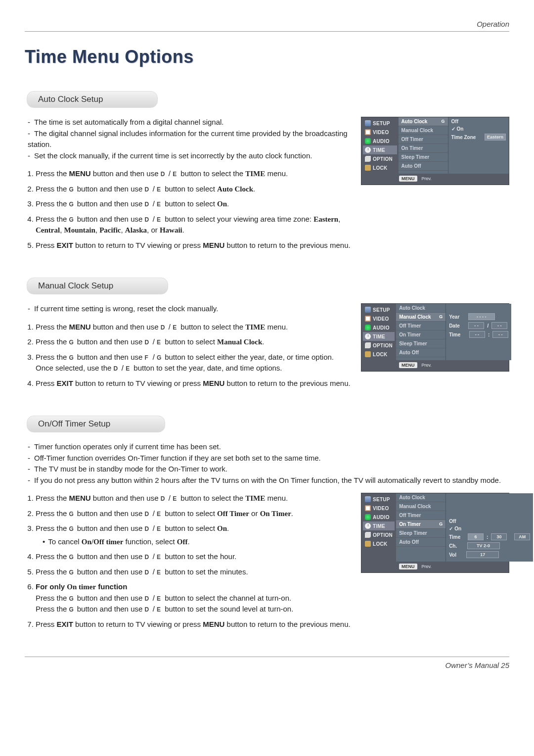 This screenshot has height=756, width=534. Describe the element at coordinates (423, 122) in the screenshot. I see `osd-item-auto-clock: Auto ClockG` at that location.